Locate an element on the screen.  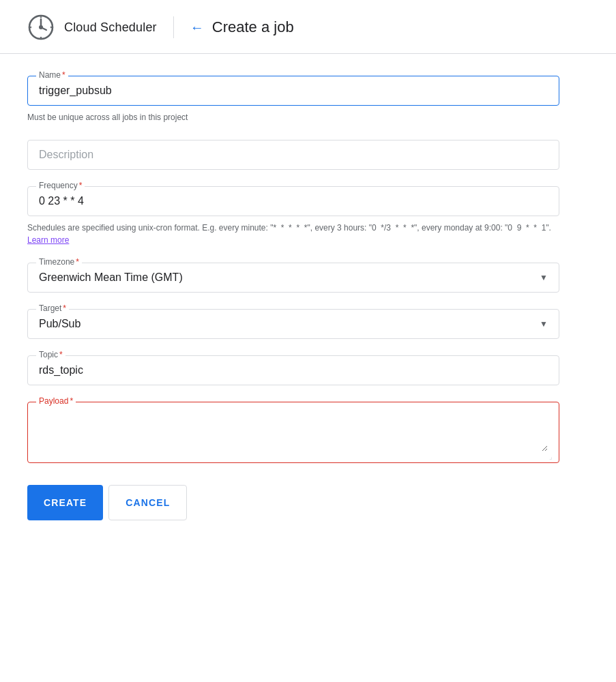
timezone-select-wrapper: Timezone* Greenwich Mean Time (GMT) ▼ is located at coordinates (293, 278).